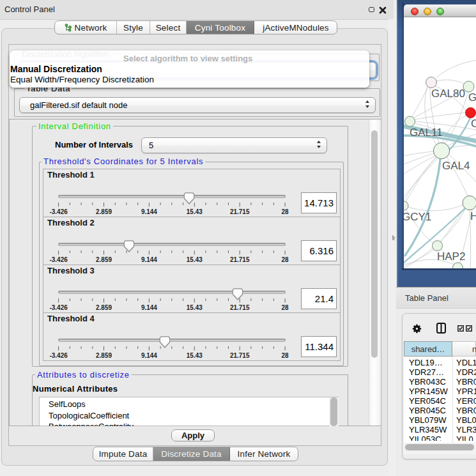  I want to click on svg-text: GAL80, so click(449, 93).